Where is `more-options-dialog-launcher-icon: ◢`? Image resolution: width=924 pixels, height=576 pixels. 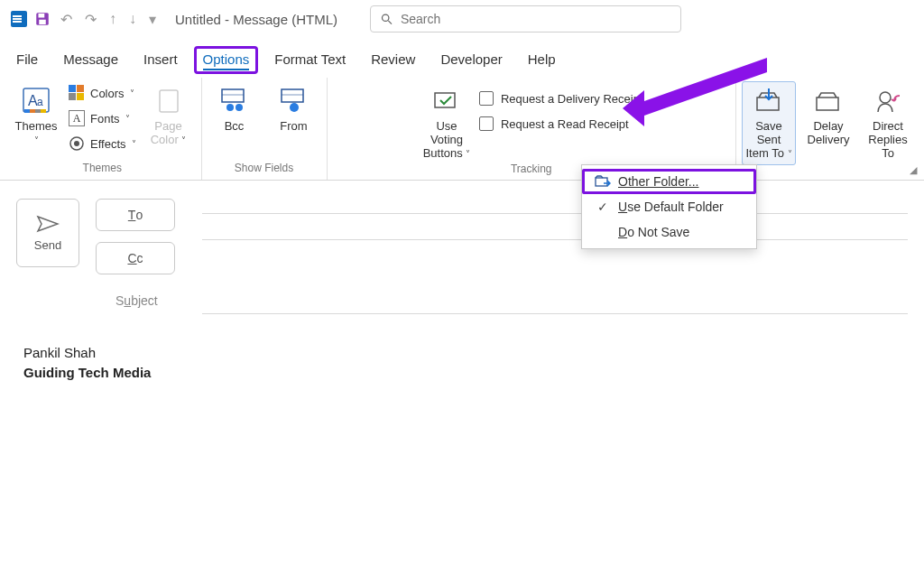 more-options-dialog-launcher-icon: ◢ is located at coordinates (913, 170).